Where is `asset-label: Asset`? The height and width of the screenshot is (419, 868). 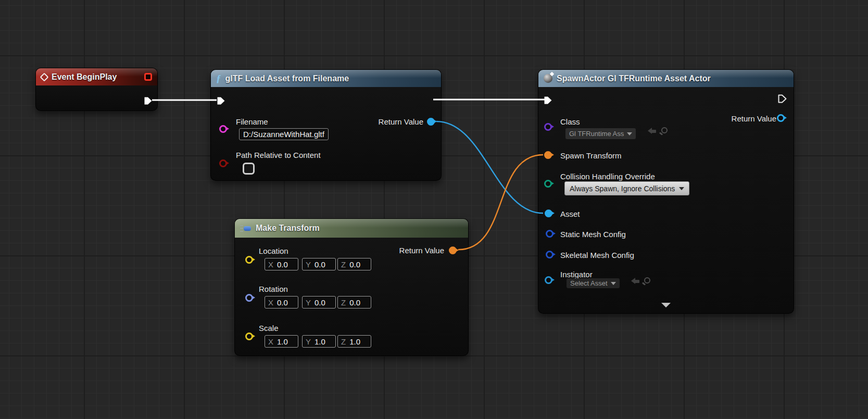
asset-label: Asset is located at coordinates (570, 214).